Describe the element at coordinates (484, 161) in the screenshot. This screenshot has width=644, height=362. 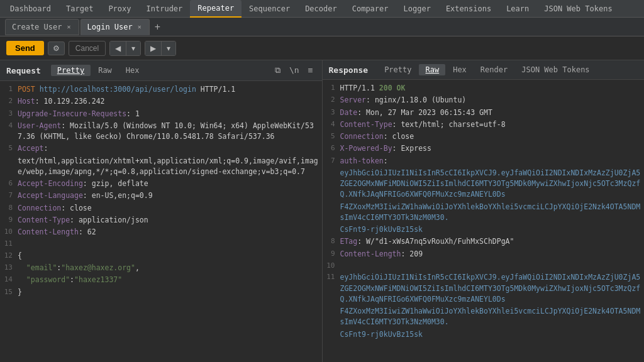
I see `table-row: 7 auth-token:` at that location.